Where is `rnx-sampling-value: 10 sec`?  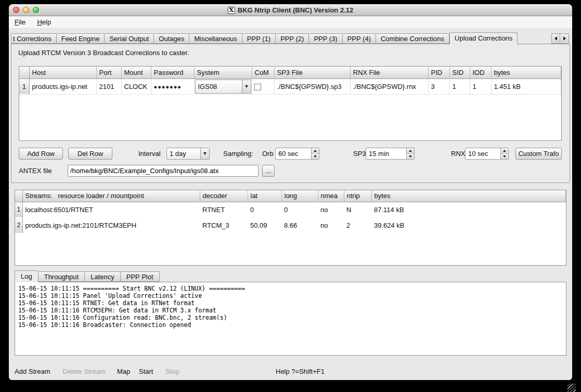 rnx-sampling-value: 10 sec is located at coordinates (483, 154).